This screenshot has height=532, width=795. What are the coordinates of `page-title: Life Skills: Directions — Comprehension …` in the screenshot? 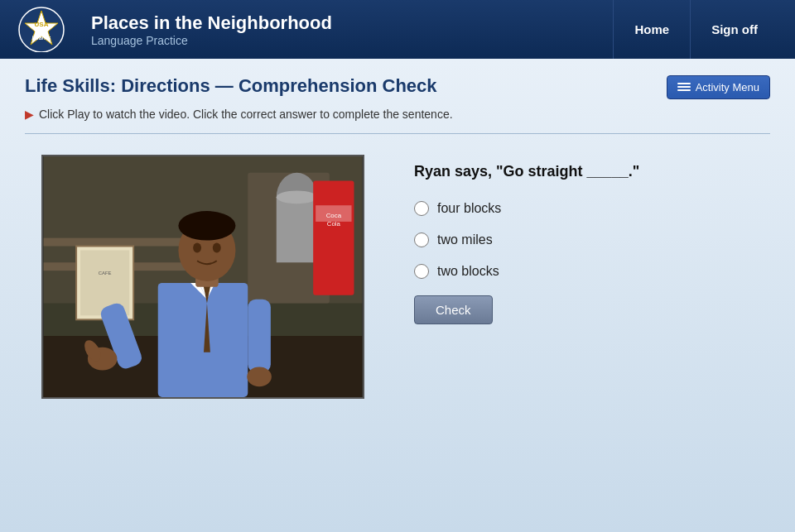 It's located at (231, 86).